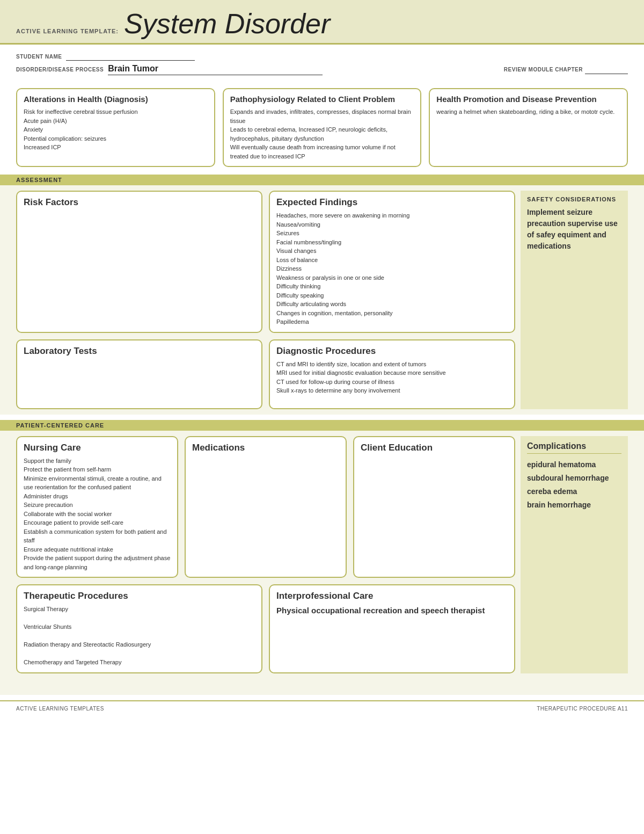 The width and height of the screenshot is (644, 834). Describe the element at coordinates (140, 636) in the screenshot. I see `therapeutic-procedures-content: Surgical Therapy Ventricular Shunts Radi…` at that location.